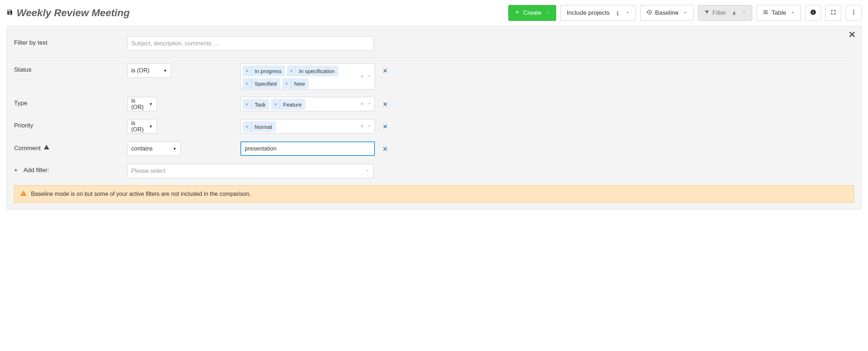 This screenshot has width=868, height=351. What do you see at coordinates (68, 102) in the screenshot?
I see `filter-label-type: Type` at bounding box center [68, 102].